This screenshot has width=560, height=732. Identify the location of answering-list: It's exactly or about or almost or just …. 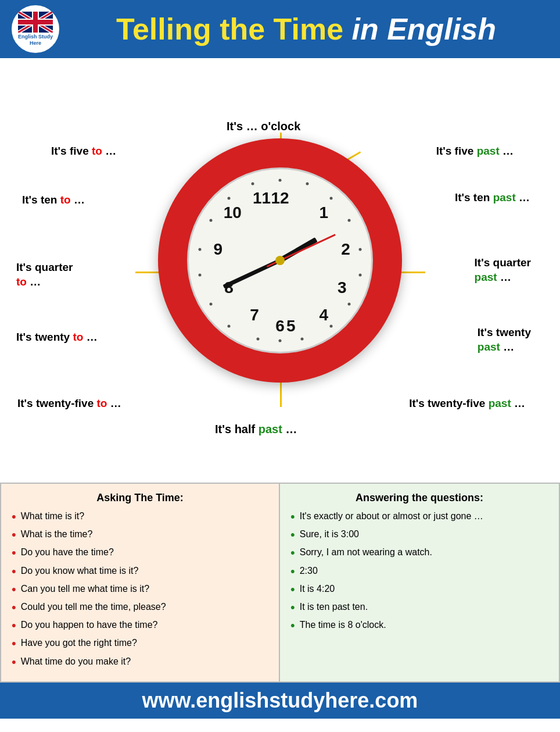
(419, 571).